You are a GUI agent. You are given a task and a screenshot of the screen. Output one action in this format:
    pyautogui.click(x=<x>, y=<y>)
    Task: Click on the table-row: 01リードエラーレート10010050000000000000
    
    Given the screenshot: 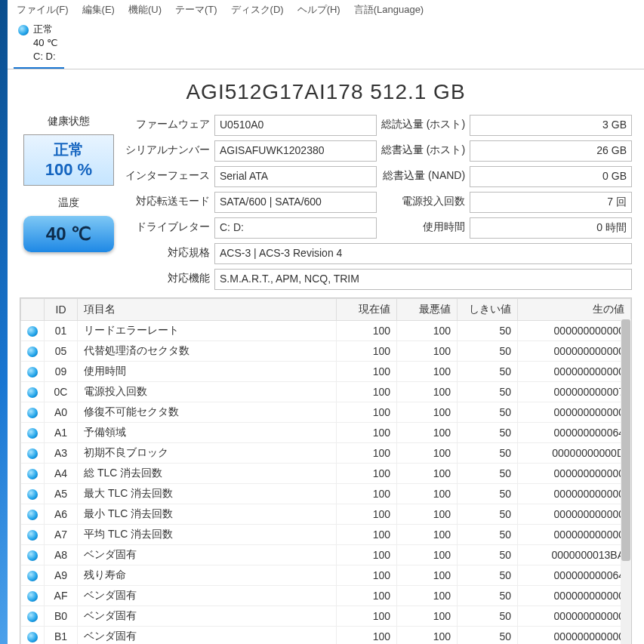 What is the action you would take?
    pyautogui.click(x=326, y=331)
    